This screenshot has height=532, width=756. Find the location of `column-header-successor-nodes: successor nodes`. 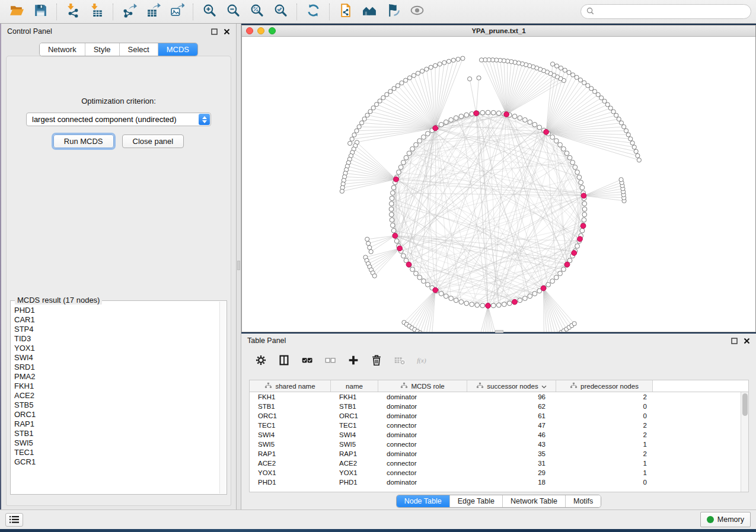

column-header-successor-nodes: successor nodes is located at coordinates (512, 386).